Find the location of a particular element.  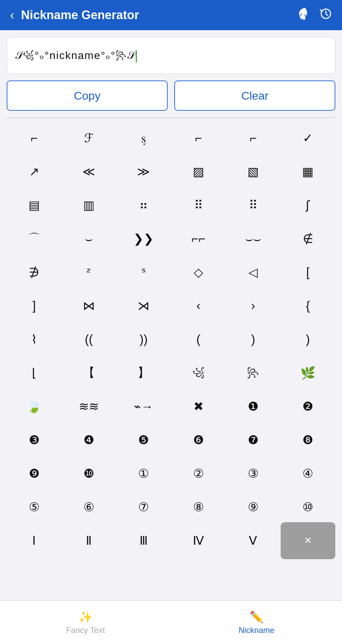

symbol-cell: Ⅲ is located at coordinates (144, 541).